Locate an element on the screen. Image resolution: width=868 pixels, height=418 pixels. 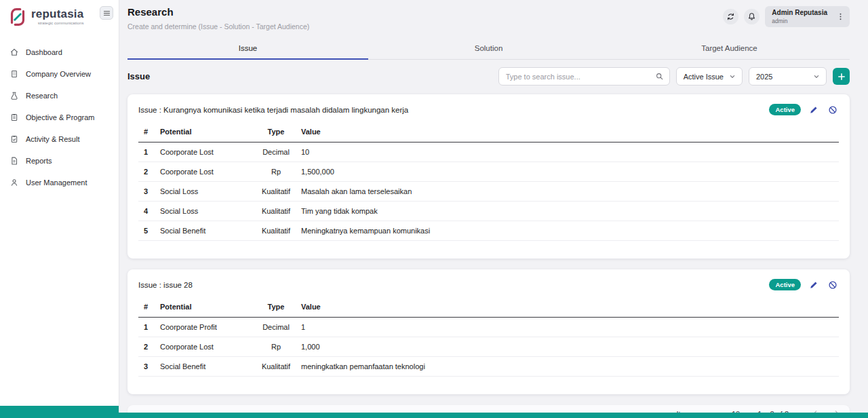
sidebar-item-research: Research is located at coordinates (60, 96).